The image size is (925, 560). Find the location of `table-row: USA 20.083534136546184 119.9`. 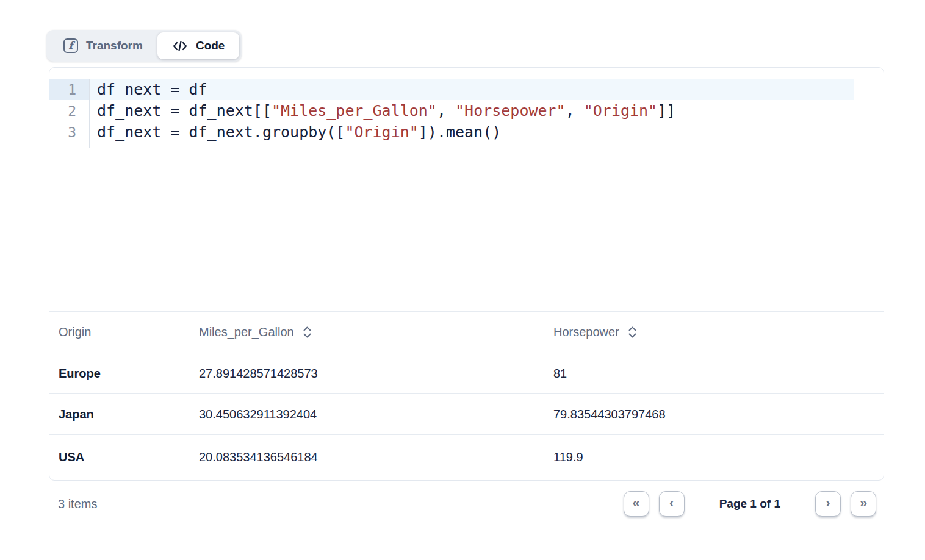

table-row: USA 20.083534136546184 119.9 is located at coordinates (466, 458).